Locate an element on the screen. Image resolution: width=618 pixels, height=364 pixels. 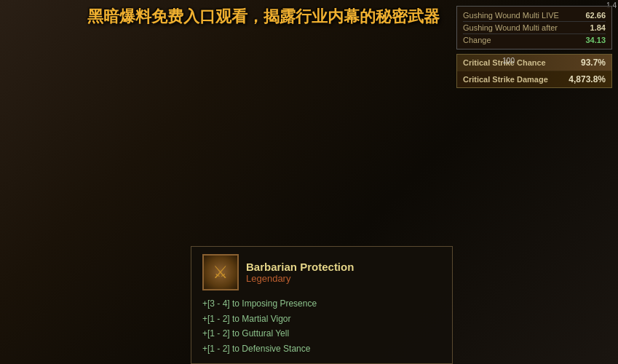
crit-chance-value: 93.7% is located at coordinates (593, 63).